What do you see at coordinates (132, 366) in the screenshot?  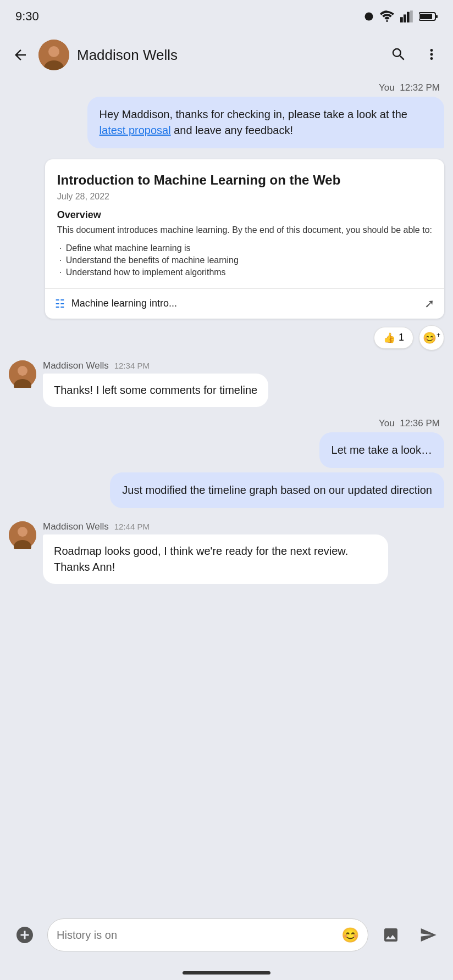 I see `sender-time-1: 12:34 PM` at bounding box center [132, 366].